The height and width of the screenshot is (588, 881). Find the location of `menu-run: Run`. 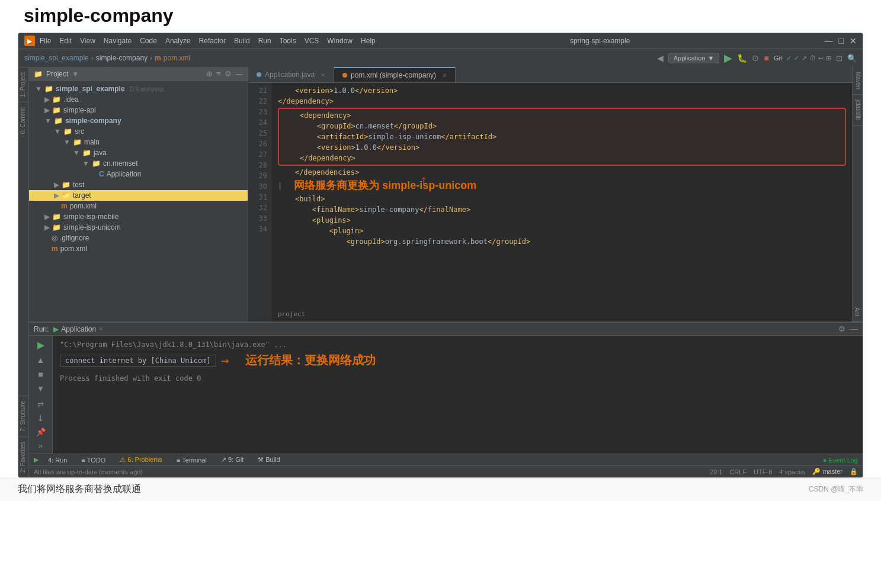

menu-run: Run is located at coordinates (265, 41).